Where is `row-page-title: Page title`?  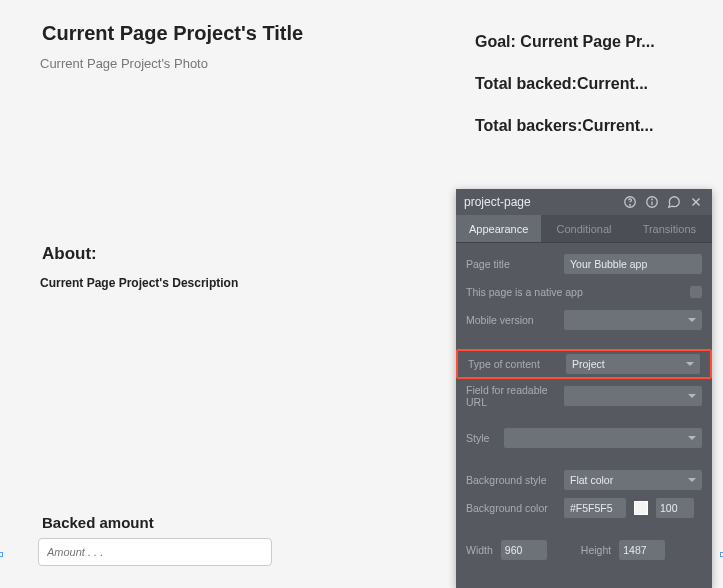
row-page-title: Page title is located at coordinates (584, 264).